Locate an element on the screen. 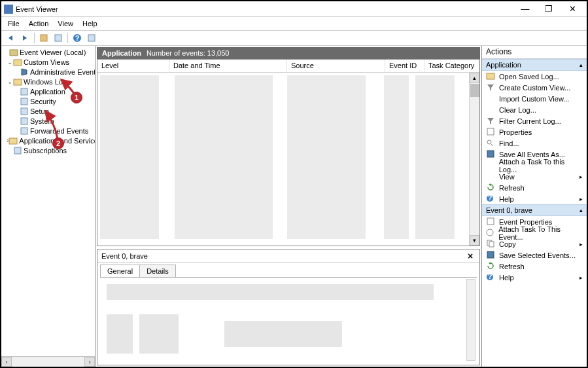 The height and width of the screenshot is (368, 588). action-refresh-2: Refresh is located at coordinates (534, 266).